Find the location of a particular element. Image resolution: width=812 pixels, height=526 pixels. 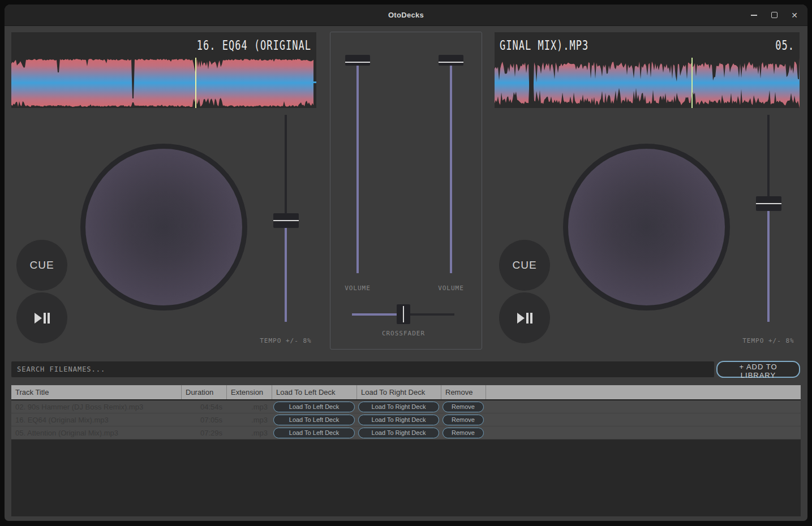

right-deck-track-title-tail: 05. is located at coordinates (785, 45).